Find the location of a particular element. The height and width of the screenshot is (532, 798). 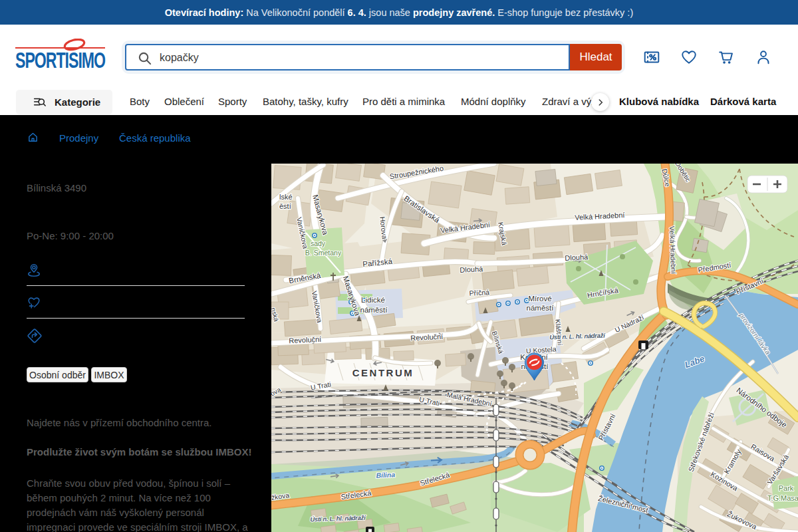

svg-text: Bílina is located at coordinates (386, 475).